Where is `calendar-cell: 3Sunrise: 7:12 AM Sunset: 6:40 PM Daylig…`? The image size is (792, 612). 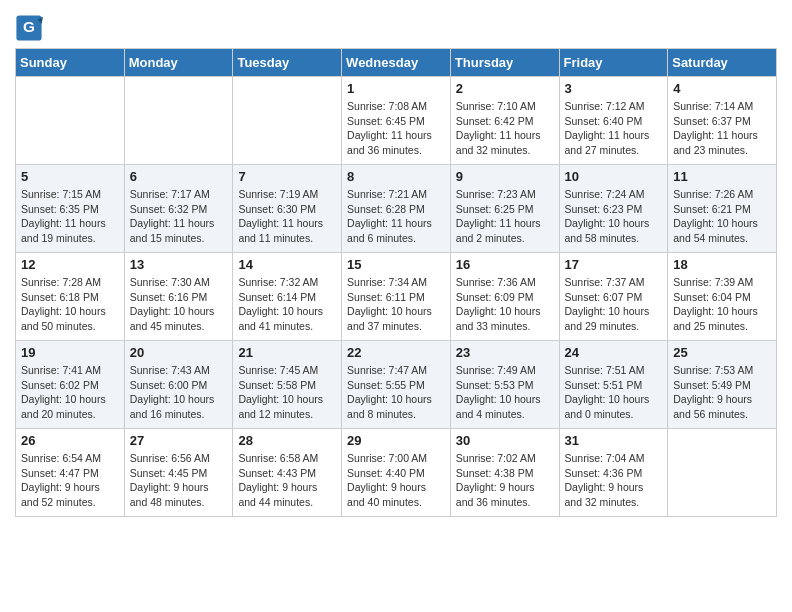
calendar-cell: 3Sunrise: 7:12 AM Sunset: 6:40 PM Daylig… is located at coordinates (614, 121).